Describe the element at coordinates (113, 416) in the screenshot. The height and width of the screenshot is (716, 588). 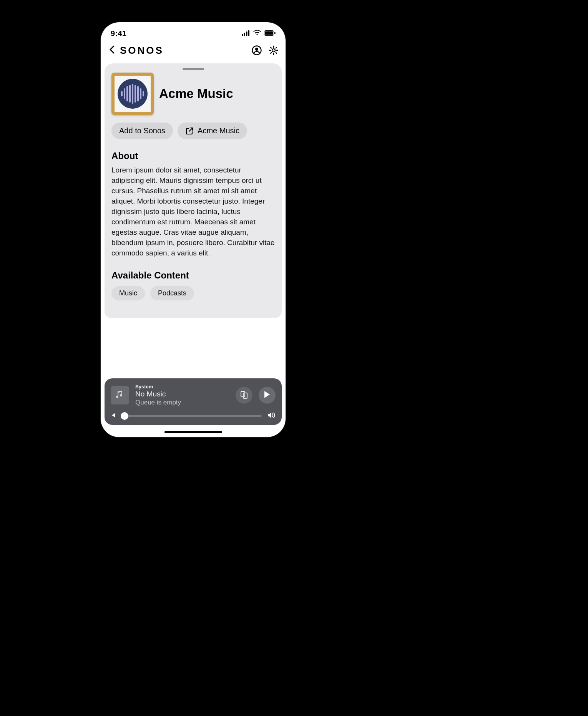
I see `previous-button` at that location.